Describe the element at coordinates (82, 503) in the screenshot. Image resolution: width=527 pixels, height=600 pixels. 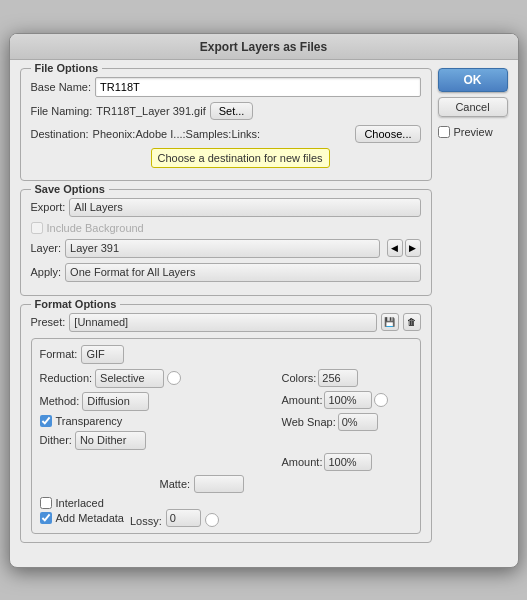
I see `interlaced-row: Interlaced` at that location.